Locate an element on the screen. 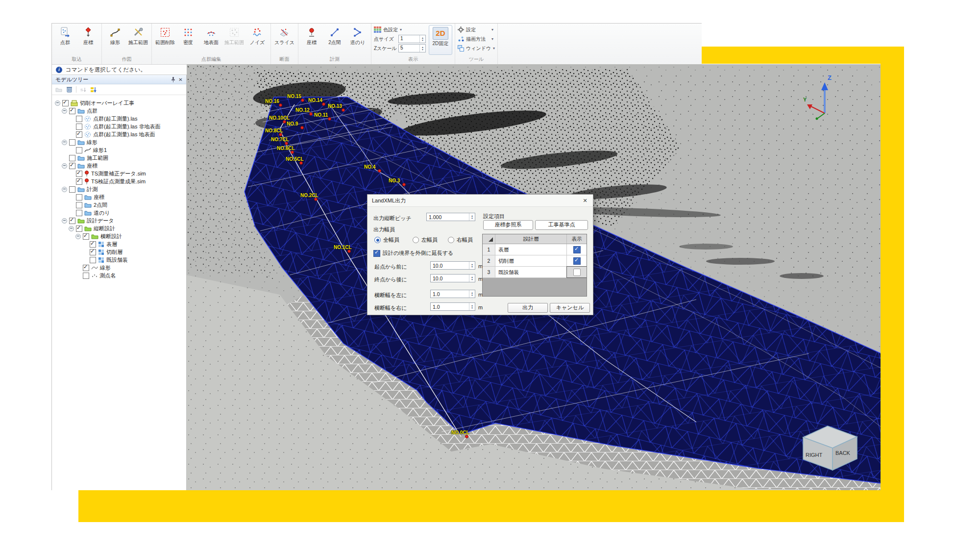 Image resolution: width=980 pixels, height=551 pixels. start-extend-input: 10.0 ▲▼ is located at coordinates (453, 266).